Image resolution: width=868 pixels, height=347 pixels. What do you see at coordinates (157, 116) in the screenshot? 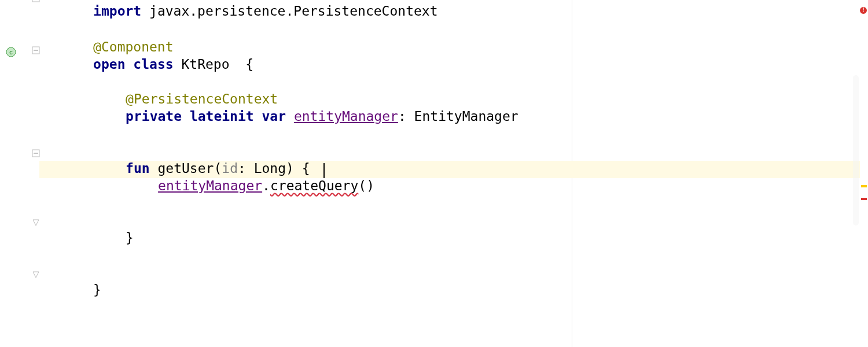
I see `keyword-private: private` at bounding box center [157, 116].